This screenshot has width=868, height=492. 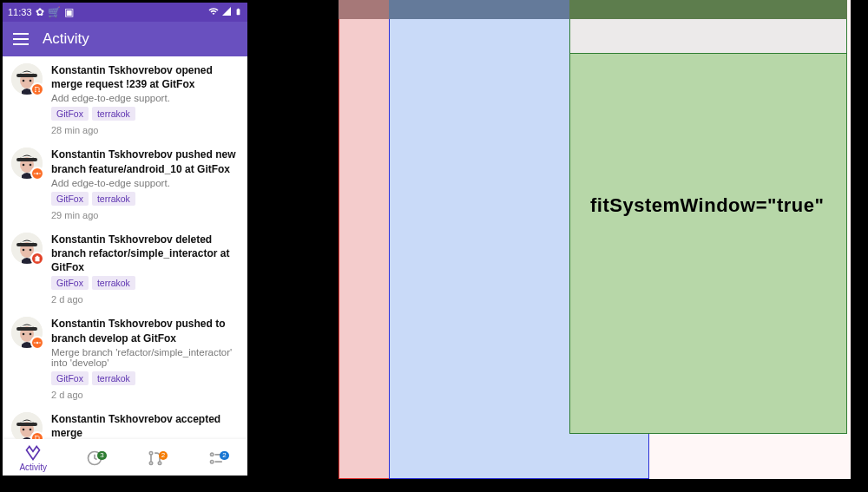 What do you see at coordinates (238, 12) in the screenshot?
I see `battery-icon` at bounding box center [238, 12].